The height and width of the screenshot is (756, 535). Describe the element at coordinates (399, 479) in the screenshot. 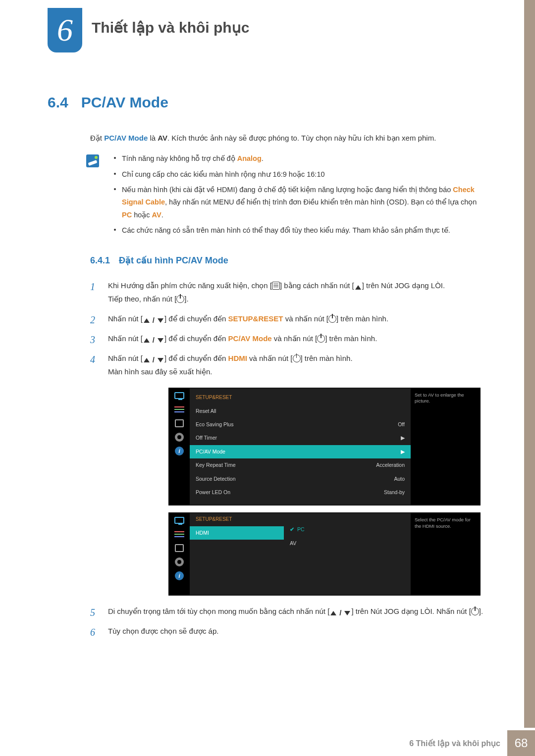

I see `osd-value: Auto` at that location.